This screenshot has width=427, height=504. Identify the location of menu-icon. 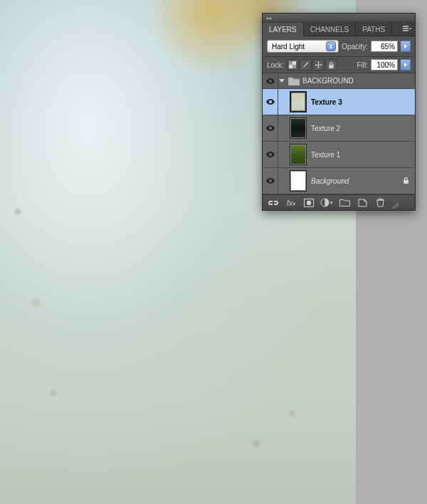
(407, 29).